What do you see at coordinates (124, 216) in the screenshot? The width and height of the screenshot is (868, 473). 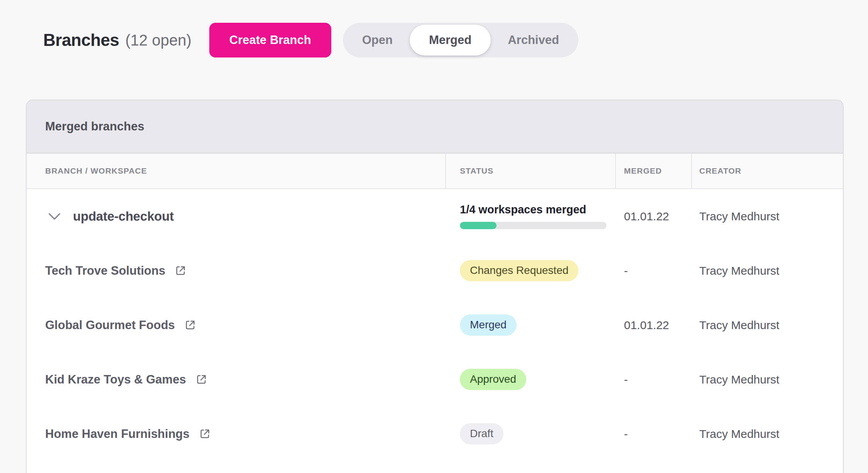 I see `branch-name: update-checkout` at bounding box center [124, 216].